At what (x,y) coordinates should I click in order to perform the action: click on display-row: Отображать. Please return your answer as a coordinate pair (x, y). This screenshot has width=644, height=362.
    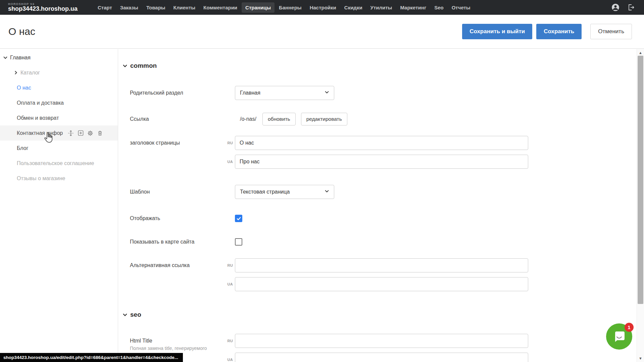
    Looking at the image, I should click on (383, 218).